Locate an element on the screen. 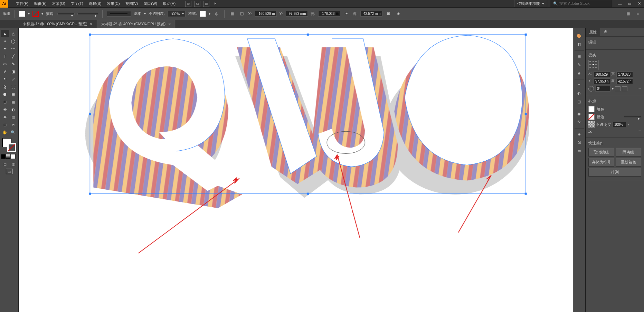 The width and height of the screenshot is (644, 312). blend-tool: ◐ is located at coordinates (13, 110).